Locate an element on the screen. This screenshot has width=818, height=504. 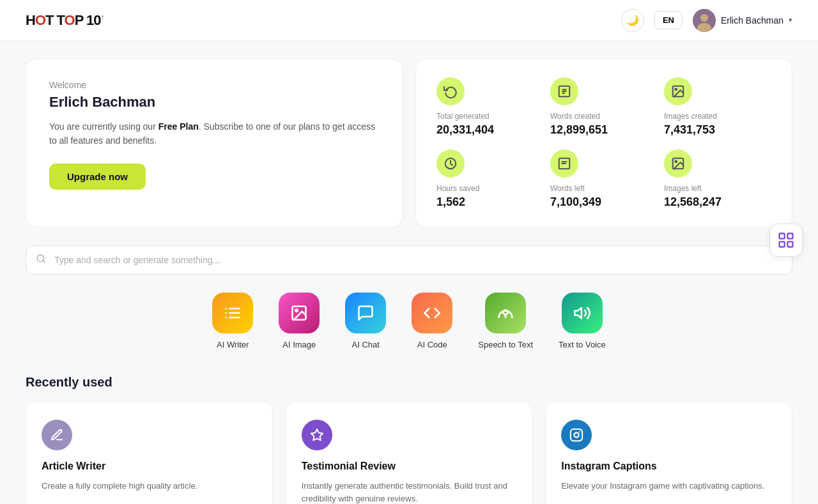
user-menu: Erlich Bachman ▾ is located at coordinates (743, 20).